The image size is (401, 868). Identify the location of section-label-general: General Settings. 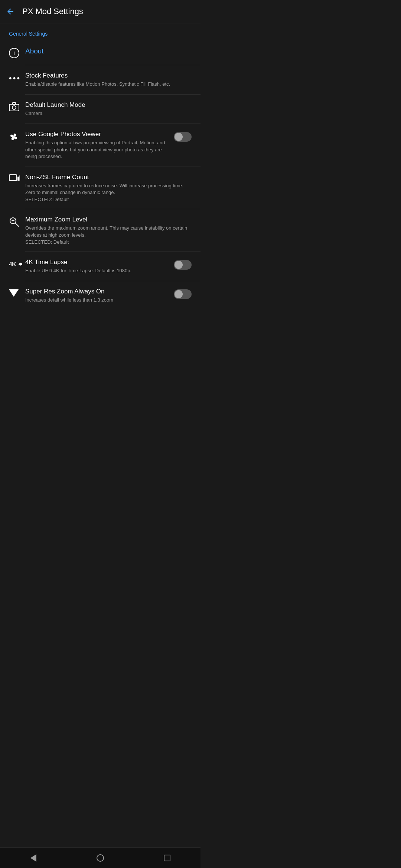
(100, 32).